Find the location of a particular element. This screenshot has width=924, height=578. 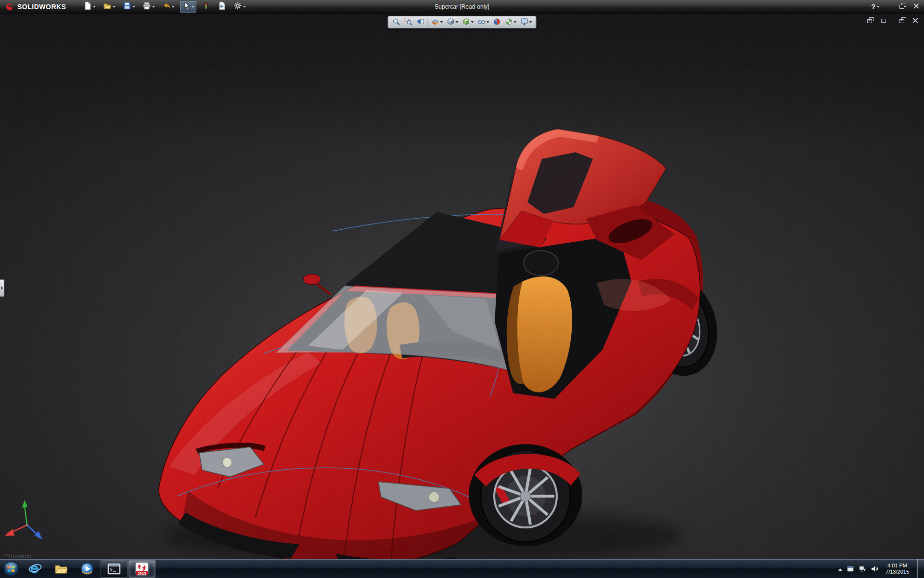

zoom-to-fit-button is located at coordinates (397, 22).